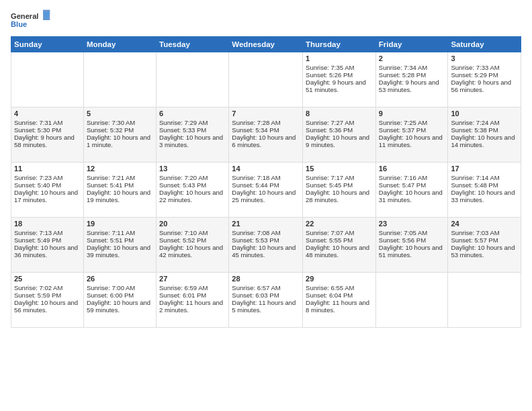 The image size is (532, 411). I want to click on day-number: 3, so click(484, 58).